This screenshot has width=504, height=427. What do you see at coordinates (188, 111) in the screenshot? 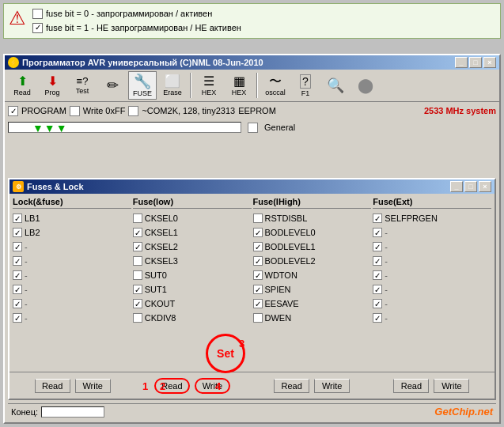
I see `com-label: ~COM2K, 128, tiny2313` at bounding box center [188, 111].